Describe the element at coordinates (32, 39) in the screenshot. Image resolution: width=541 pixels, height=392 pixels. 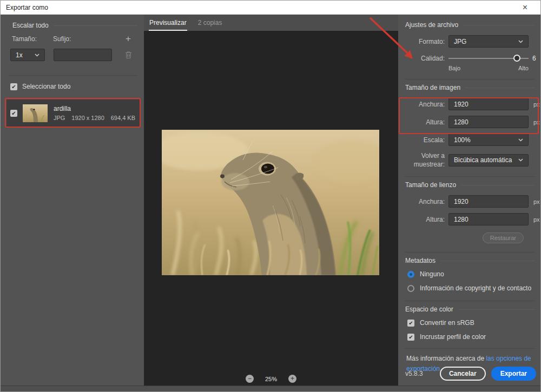
I see `size-label: Tamaño:` at that location.